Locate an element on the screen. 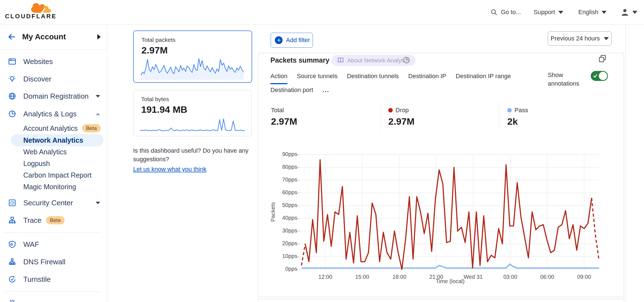  circular-check-icon is located at coordinates (12, 279).